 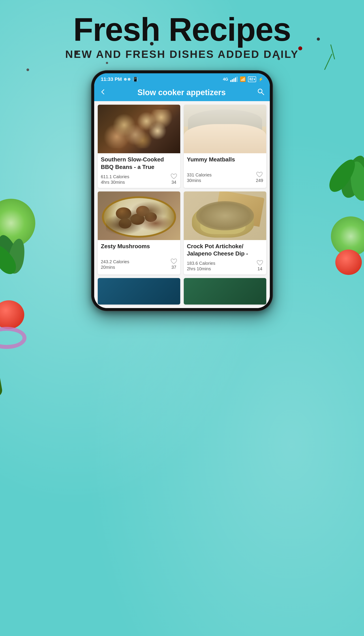 What do you see at coordinates (120, 79) in the screenshot?
I see `status-bar-left: 11:33 PM 📳` at bounding box center [120, 79].